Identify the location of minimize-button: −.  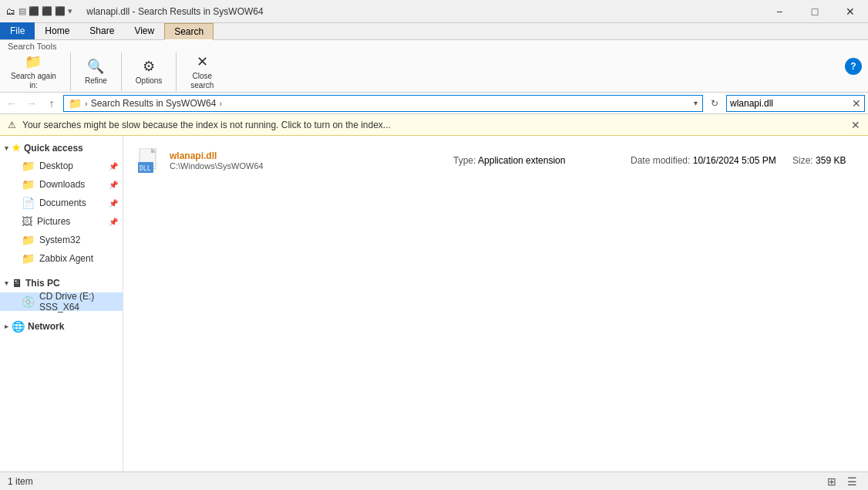
(779, 11).